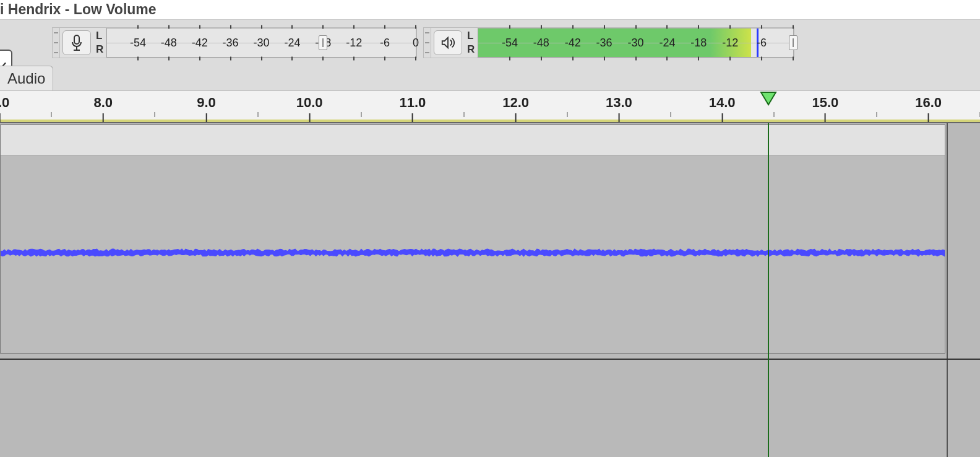 This screenshot has height=457, width=980. Describe the element at coordinates (947, 290) in the screenshot. I see `track-right-edge` at that location.